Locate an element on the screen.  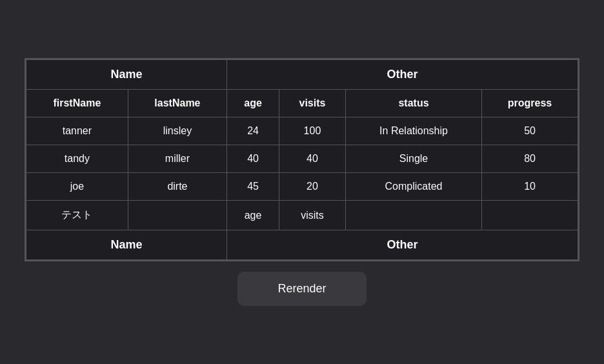
footer-group-header-row: Name Other is located at coordinates (302, 245).